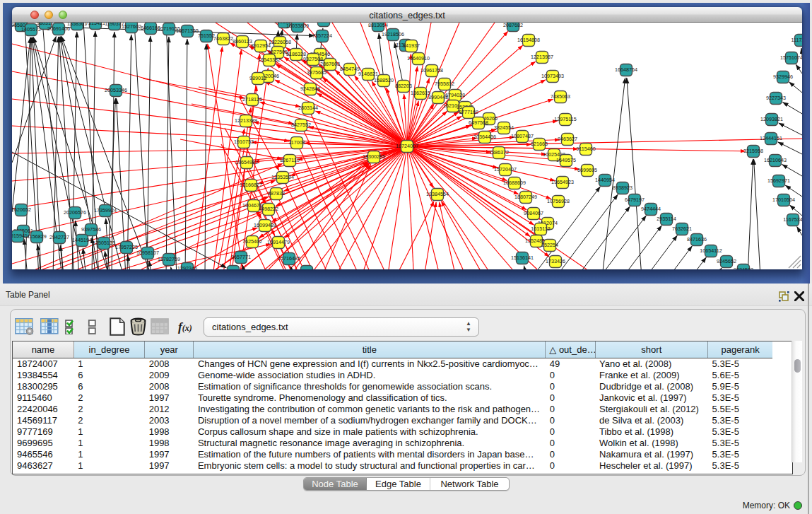  What do you see at coordinates (407, 146) in the screenshot?
I see `svg-text: 18724007` at bounding box center [407, 146].